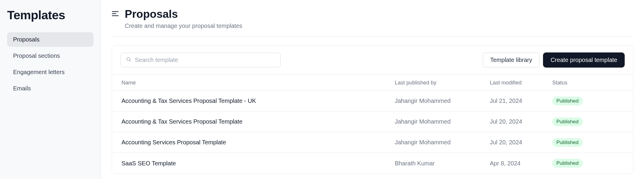 The height and width of the screenshot is (179, 644). Describe the element at coordinates (372, 143) in the screenshot. I see `table-row: Accounting Services Proposal Template Ja…` at that location.